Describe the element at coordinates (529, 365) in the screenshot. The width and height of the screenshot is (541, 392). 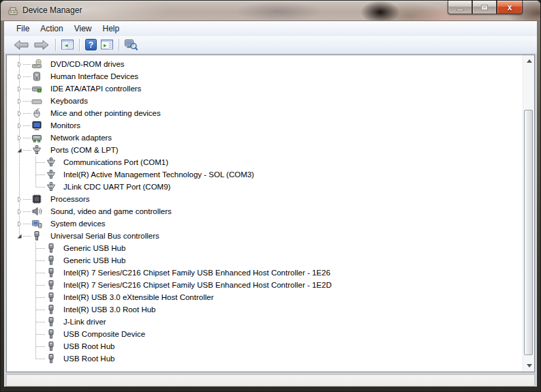
I see `scroll-down-button` at that location.